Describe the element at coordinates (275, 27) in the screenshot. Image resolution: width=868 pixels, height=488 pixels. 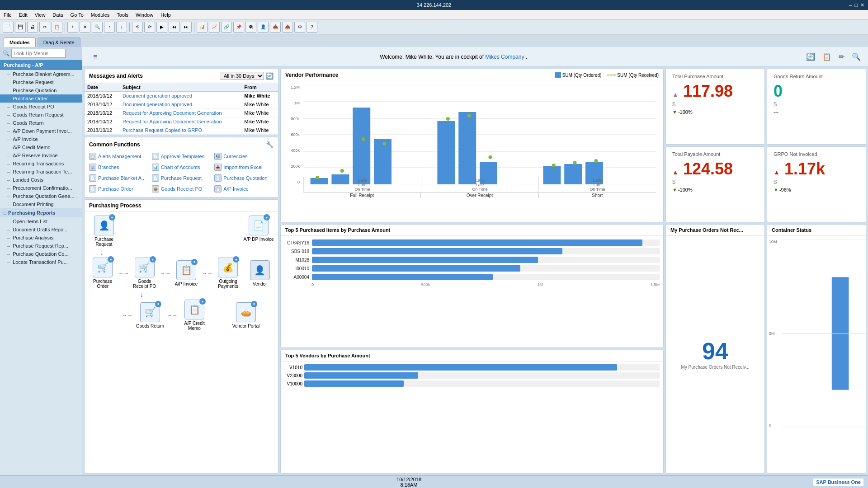
I see `toolbar-btn-22: 📥` at that location.